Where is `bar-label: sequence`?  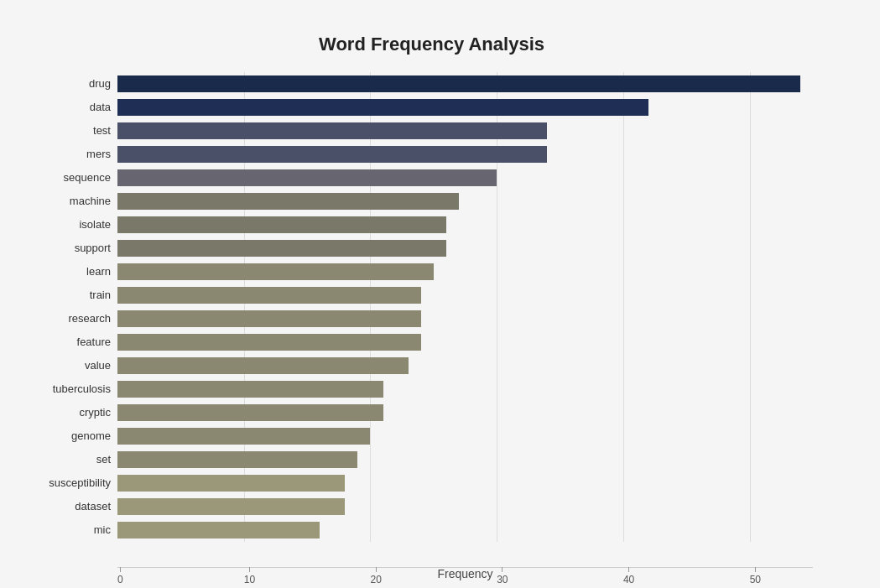
bar-label: sequence is located at coordinates (74, 178).